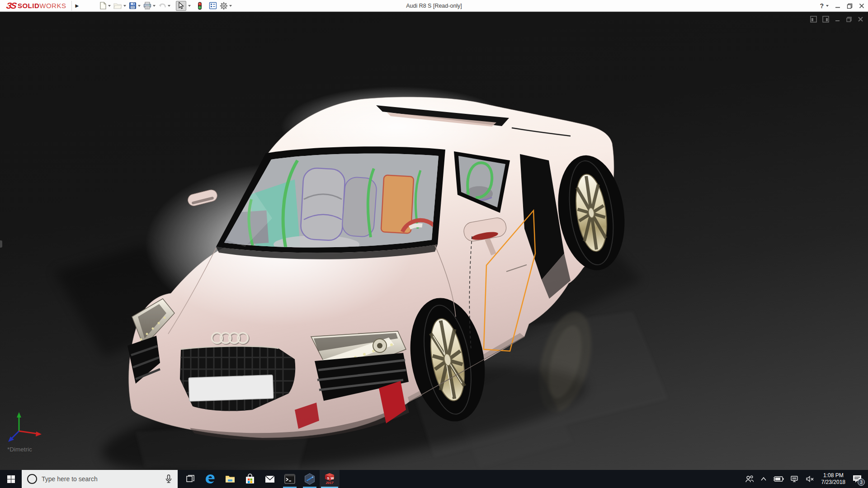 The image size is (868, 488). What do you see at coordinates (11, 479) in the screenshot?
I see `windows-logo-icon` at bounding box center [11, 479].